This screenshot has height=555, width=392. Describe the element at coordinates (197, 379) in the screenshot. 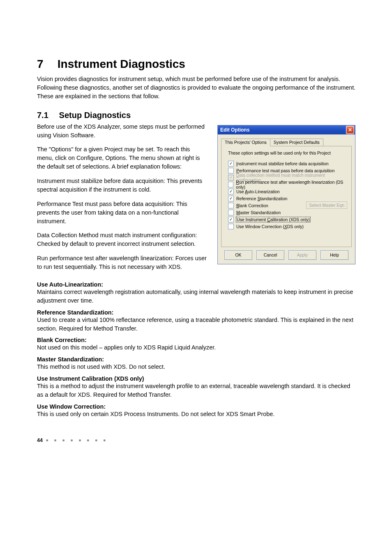

I see `definition-head: Use Instrument Calibration (XDS only)` at that location.